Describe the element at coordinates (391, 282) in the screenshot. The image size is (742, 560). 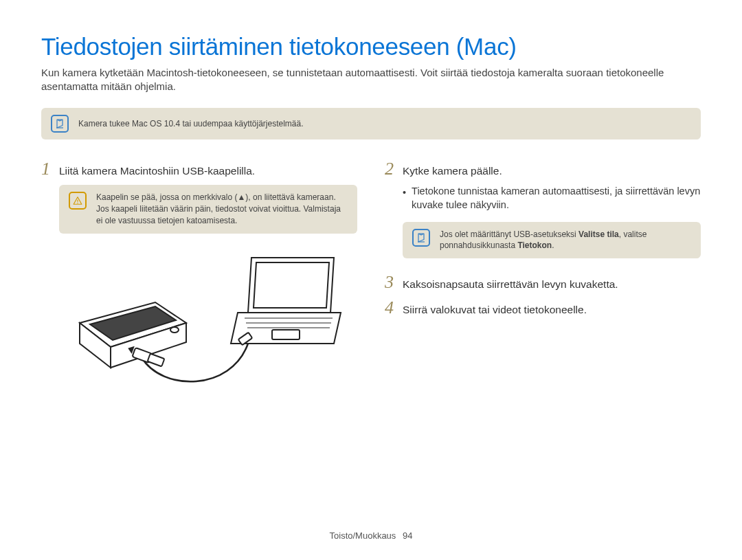
I see `step-3-number: 3` at that location.